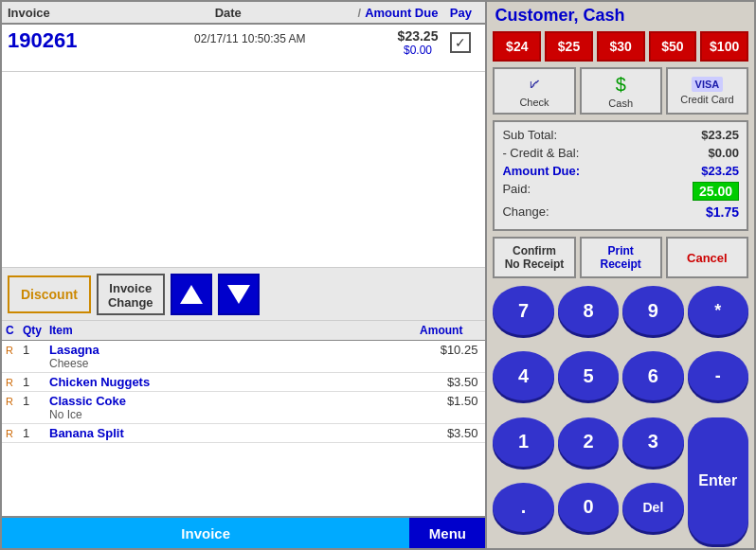 The height and width of the screenshot is (550, 756). I want to click on num-3-button: 3, so click(653, 442).